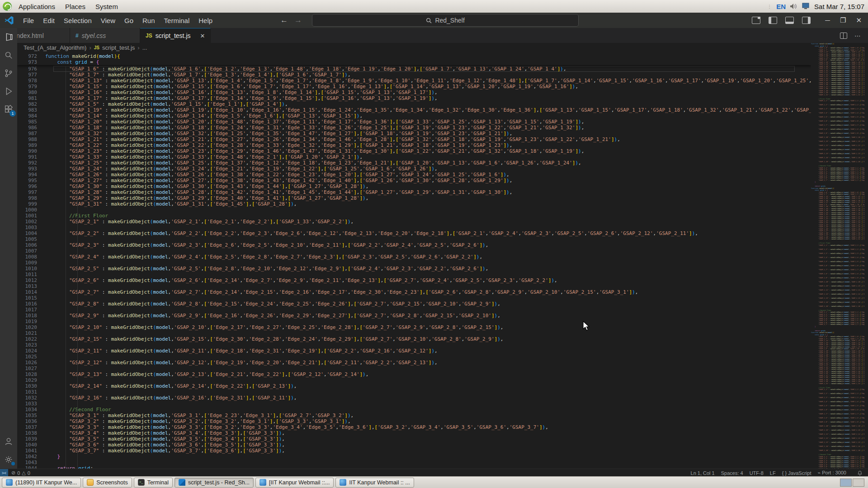  What do you see at coordinates (414, 456) in the screenshot?
I see `code-line: 1042 }` at bounding box center [414, 456].